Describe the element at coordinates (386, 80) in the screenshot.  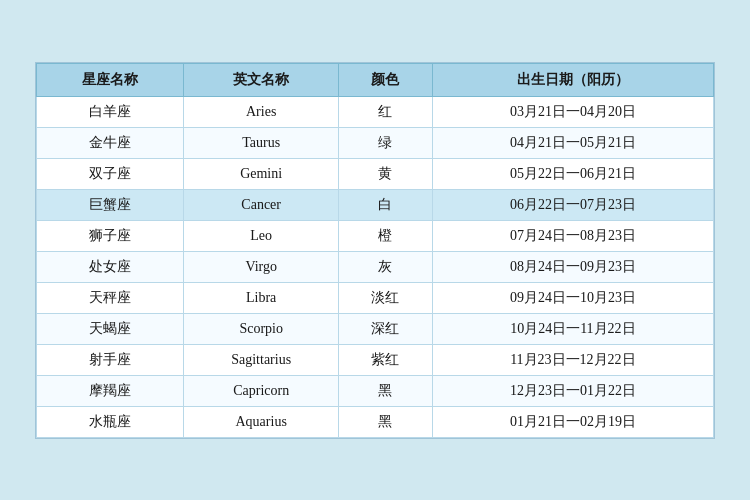
I see `header-color: 颜色` at that location.